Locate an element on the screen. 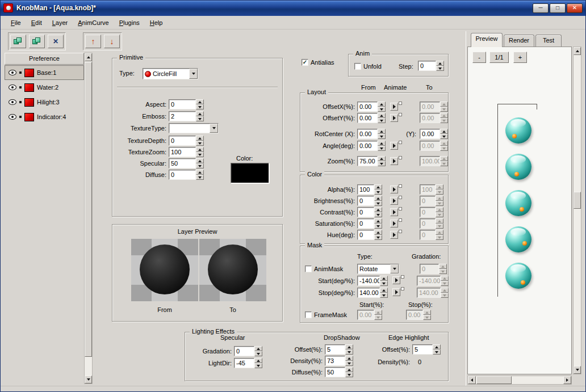  primitive-color-swatch is located at coordinates (250, 173).